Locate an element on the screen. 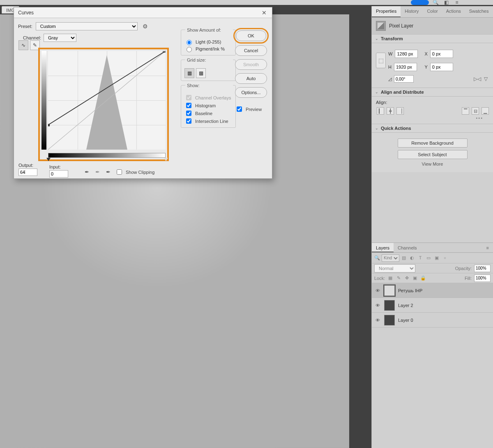  flip-horizontal-icon: ▷◁ is located at coordinates (477, 79).